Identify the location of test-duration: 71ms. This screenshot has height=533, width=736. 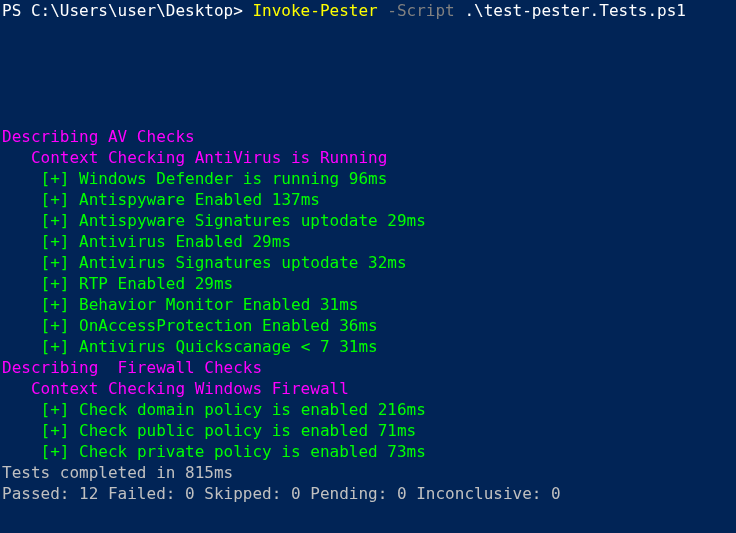
(398, 430).